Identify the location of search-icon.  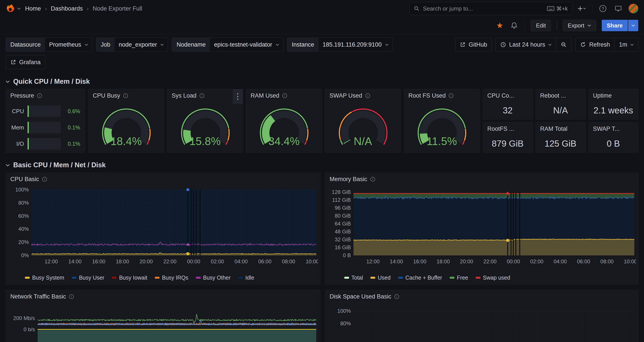
(416, 8).